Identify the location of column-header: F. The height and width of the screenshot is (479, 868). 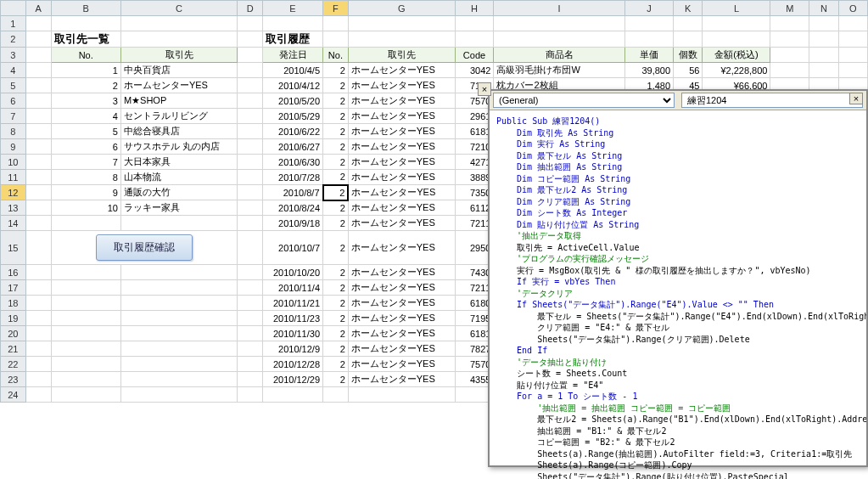
(336, 8).